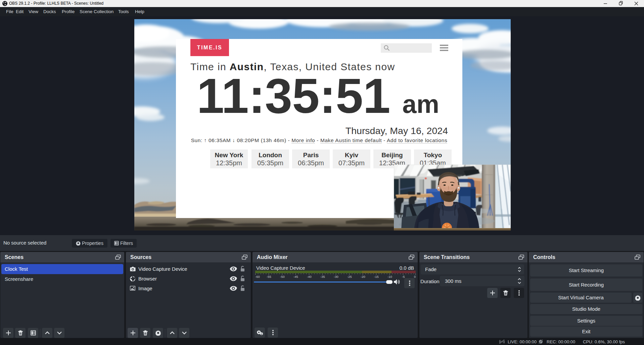 The width and height of the screenshot is (644, 345). What do you see at coordinates (309, 276) in the screenshot?
I see `svg-text: -40` at bounding box center [309, 276].